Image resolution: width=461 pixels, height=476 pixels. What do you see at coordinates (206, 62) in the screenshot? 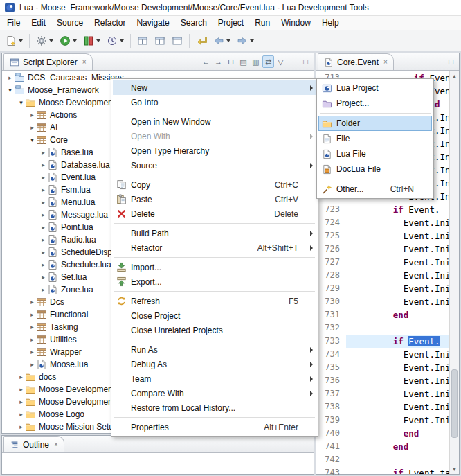
I see `back-icon: ←` at bounding box center [206, 62].